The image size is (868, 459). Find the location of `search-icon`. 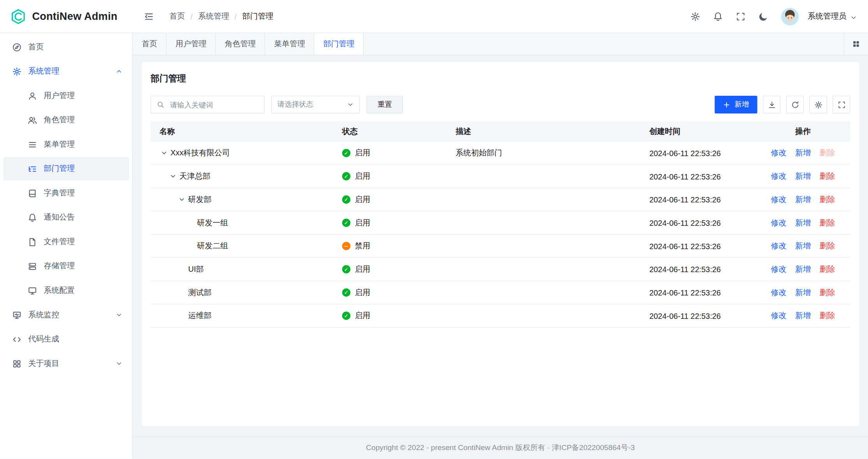

search-icon is located at coordinates (160, 105).